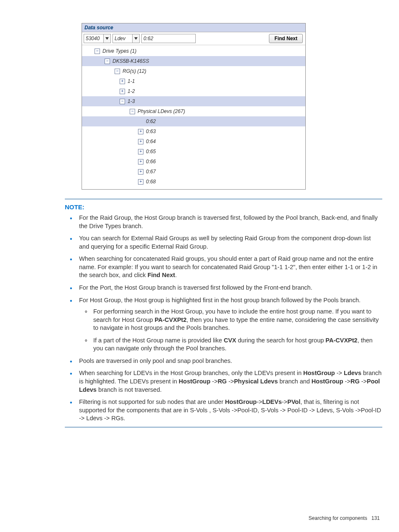  I want to click on array-select-value: 53040, so click(94, 39).